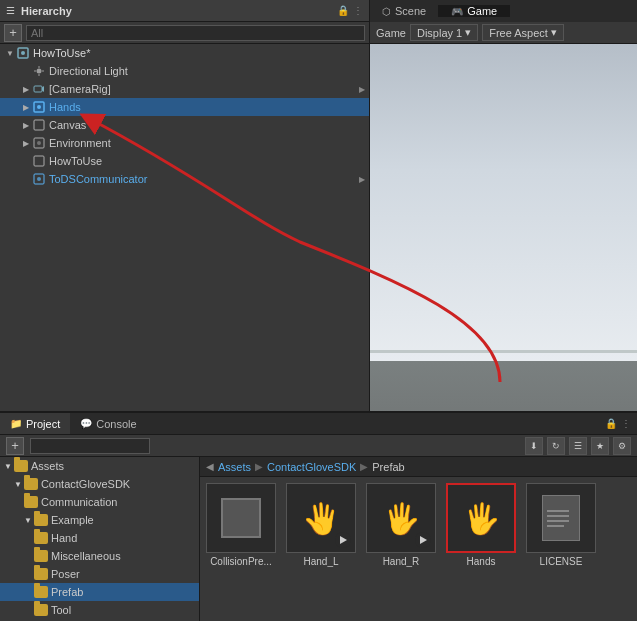  I want to click on tab-game: 🎮 Game, so click(474, 11).